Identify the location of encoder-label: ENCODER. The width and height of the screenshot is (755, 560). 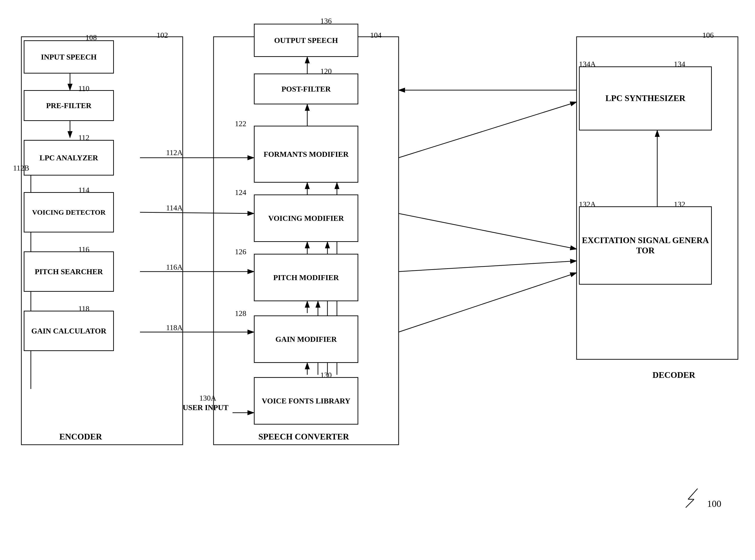
(81, 437).